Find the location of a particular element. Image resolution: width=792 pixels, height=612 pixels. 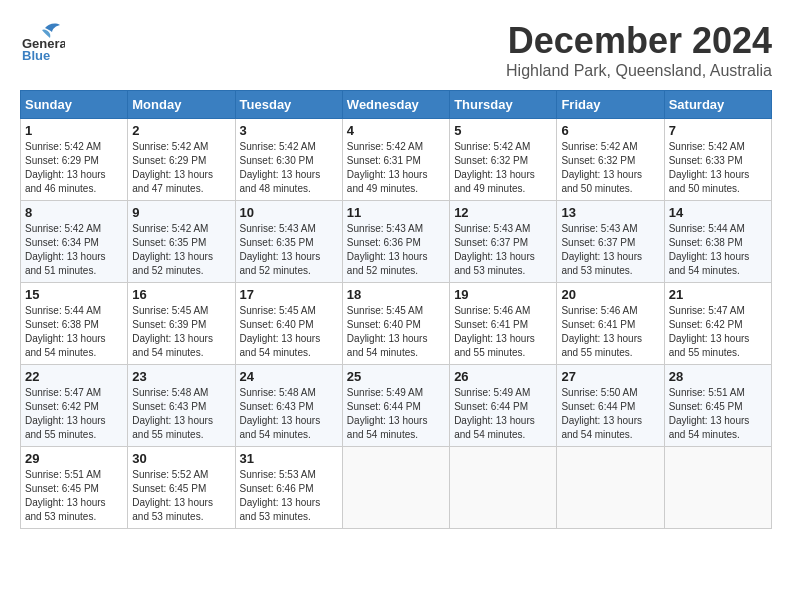

day-number: 14 is located at coordinates (718, 212).